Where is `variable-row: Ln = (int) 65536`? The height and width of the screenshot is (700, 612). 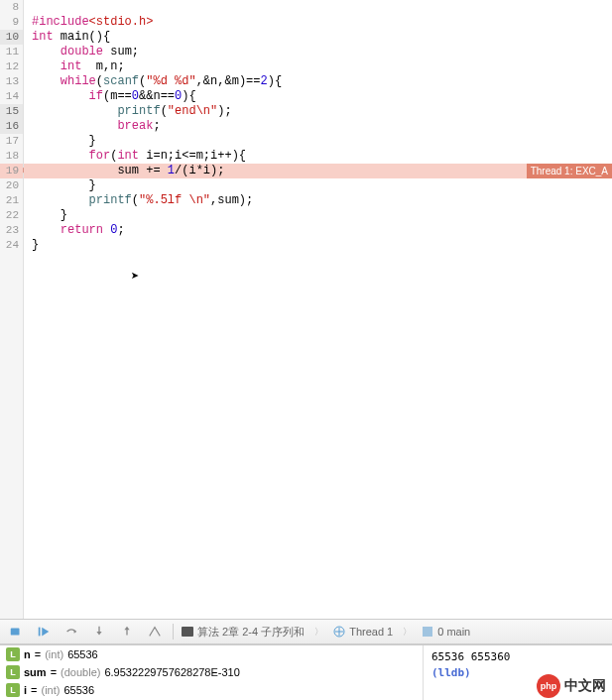 variable-row: Ln = (int) 65536 is located at coordinates (211, 654).